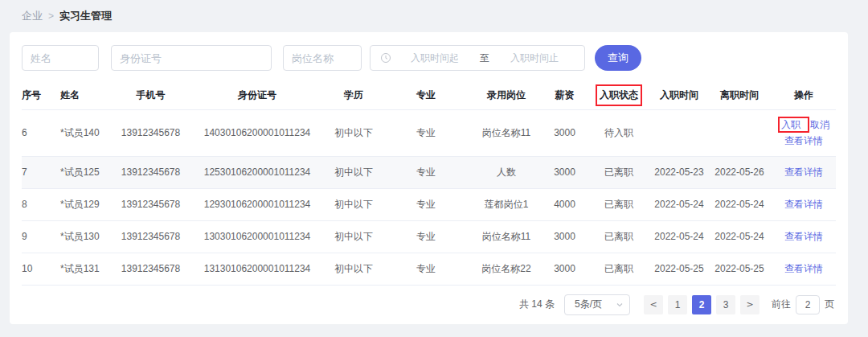  What do you see at coordinates (653, 305) in the screenshot?
I see `prev-page-button: <` at bounding box center [653, 305].